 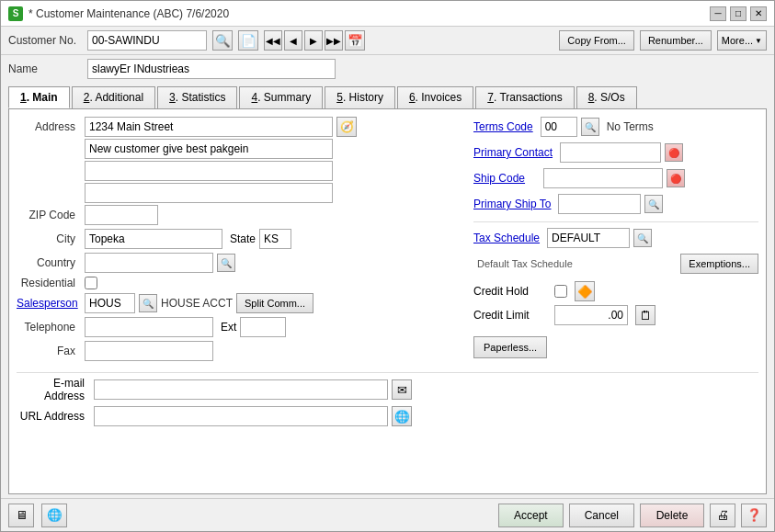 I want to click on state-input, so click(x=276, y=239).